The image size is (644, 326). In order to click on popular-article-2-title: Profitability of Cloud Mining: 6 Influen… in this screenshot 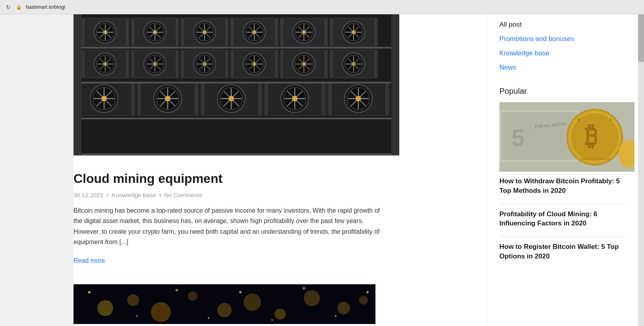, I will do `click(563, 219)`.